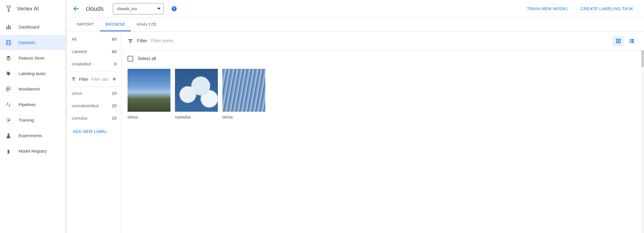  Describe the element at coordinates (94, 118) in the screenshot. I see `label-row-cumulus: cumulus20` at that location.